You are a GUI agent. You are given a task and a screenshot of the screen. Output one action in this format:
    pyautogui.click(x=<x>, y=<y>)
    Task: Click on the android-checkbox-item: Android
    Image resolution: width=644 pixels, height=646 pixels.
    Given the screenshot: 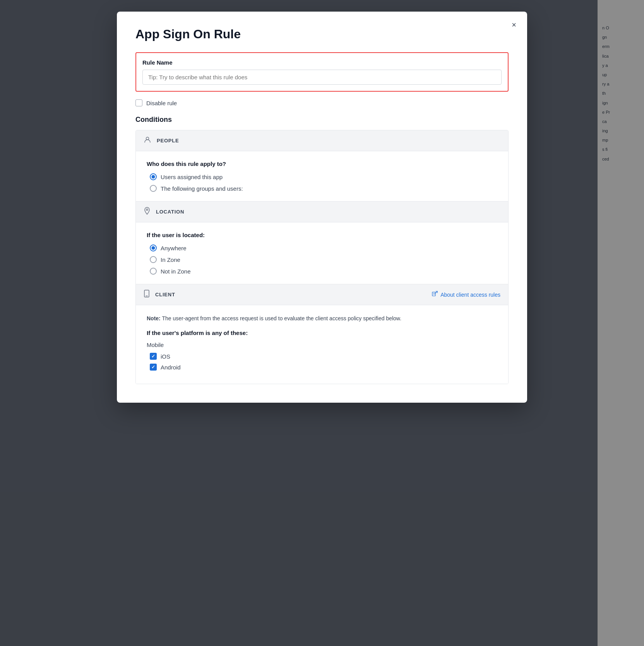 What is the action you would take?
    pyautogui.click(x=322, y=367)
    